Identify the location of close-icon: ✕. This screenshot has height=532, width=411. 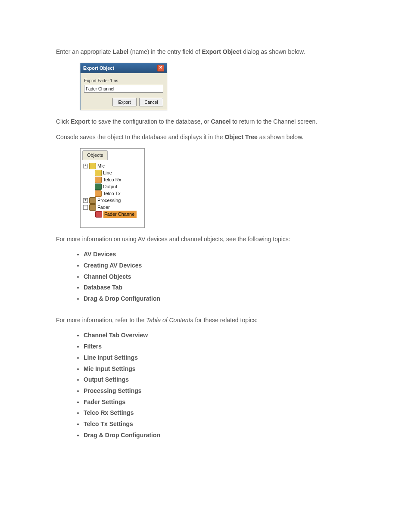
(161, 68).